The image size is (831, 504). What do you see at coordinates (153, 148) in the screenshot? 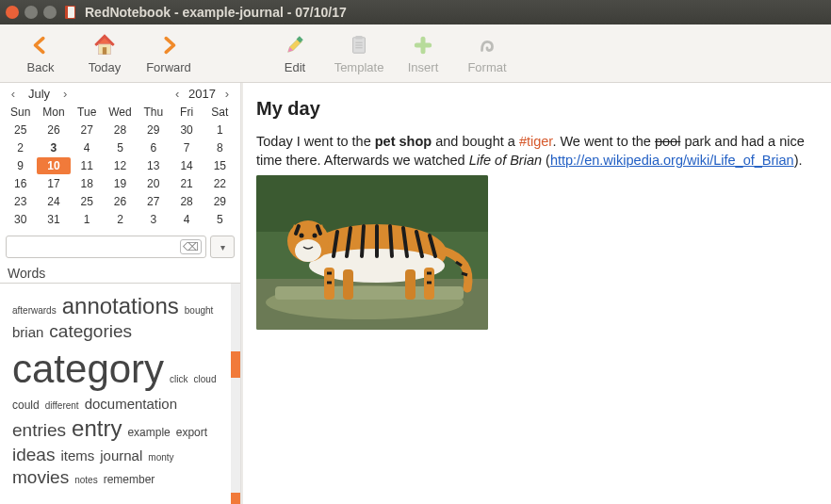
I see `calendar-day: 6` at bounding box center [153, 148].